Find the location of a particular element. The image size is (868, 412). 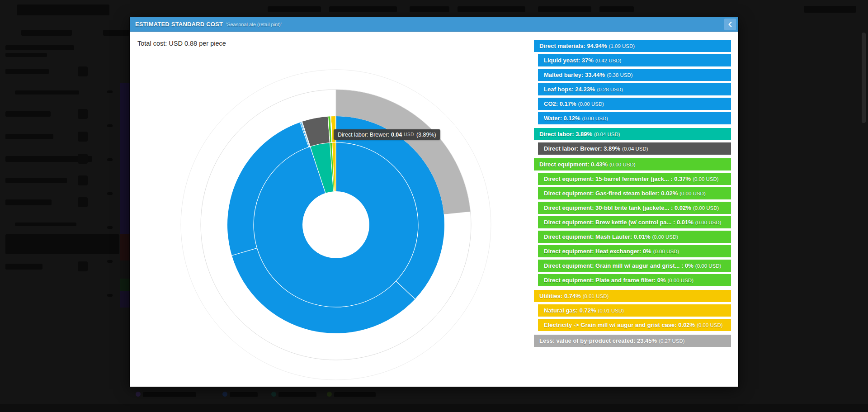

legend-row-direct-labor-3-89: Direct labor: 3.89%(0.04 USD) is located at coordinates (632, 134).